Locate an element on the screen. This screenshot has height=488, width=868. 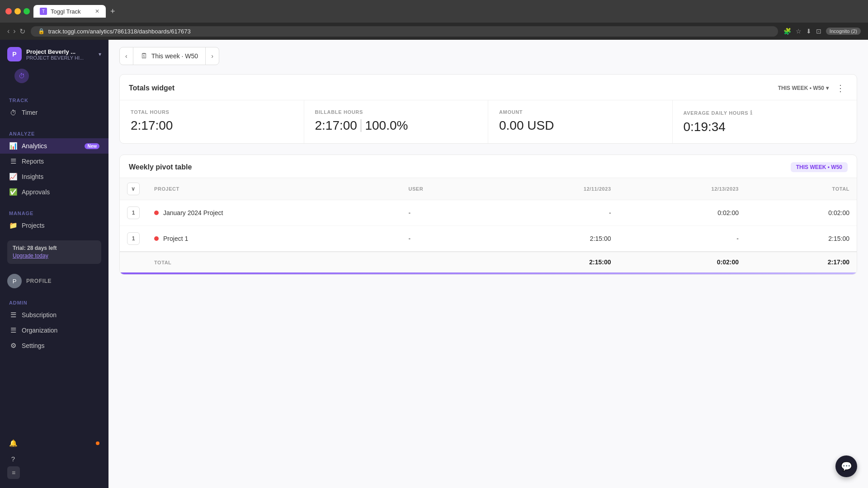
sidebar-item-approvals: ✅ Approvals is located at coordinates (54, 192).